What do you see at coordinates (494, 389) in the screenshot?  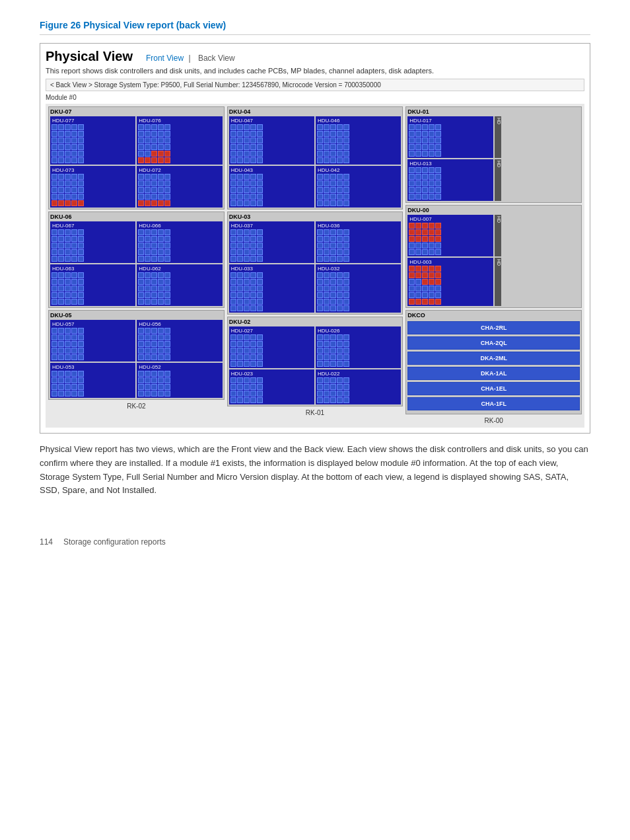 I see `dkco-cha-1el: CHA-1EL` at bounding box center [494, 389].